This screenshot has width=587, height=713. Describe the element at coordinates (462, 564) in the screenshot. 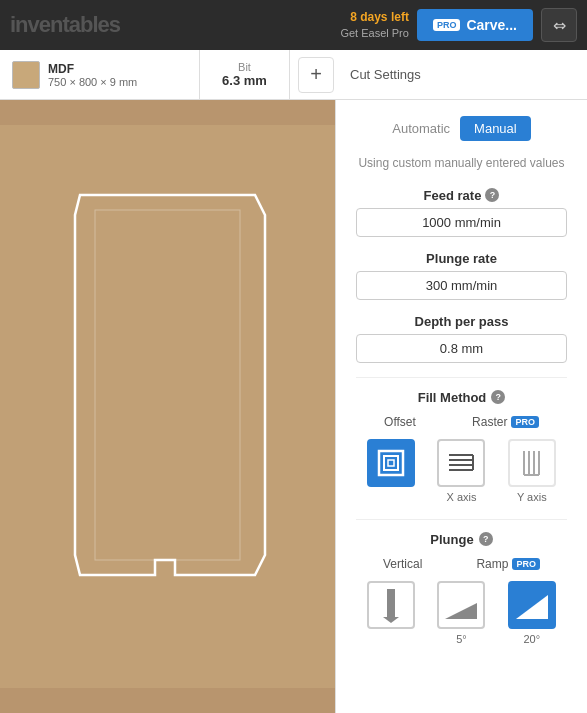

I see `plunge-option-labels: Vertical Ramp PRO` at that location.